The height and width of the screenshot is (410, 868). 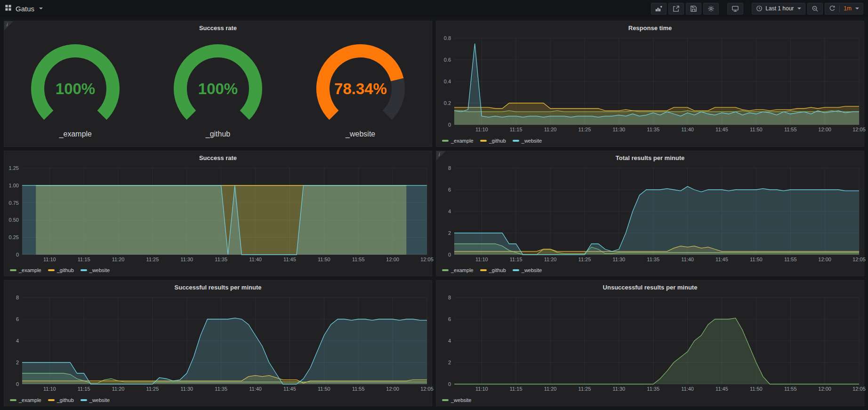 What do you see at coordinates (217, 344) in the screenshot?
I see `successful-results-plot: 0246811:1011:1511:2011:2511:3011:3511:40…` at bounding box center [217, 344].